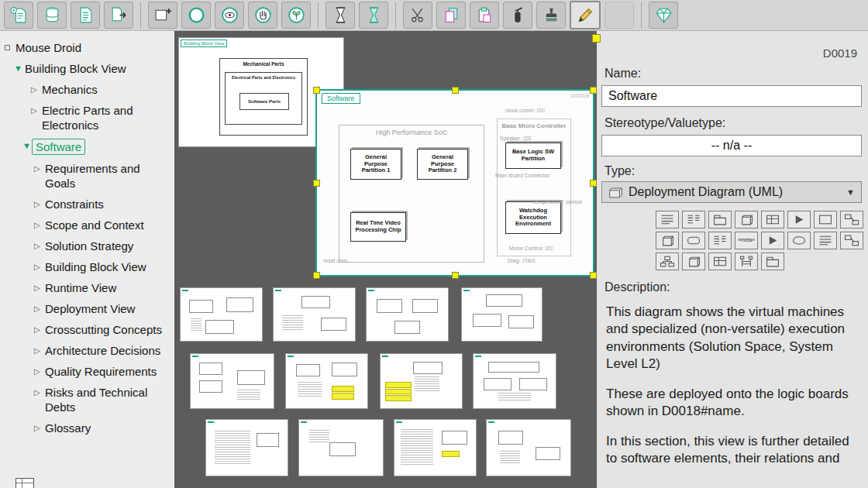  Describe the element at coordinates (518, 15) in the screenshot. I see `extinguisher-button` at that location.